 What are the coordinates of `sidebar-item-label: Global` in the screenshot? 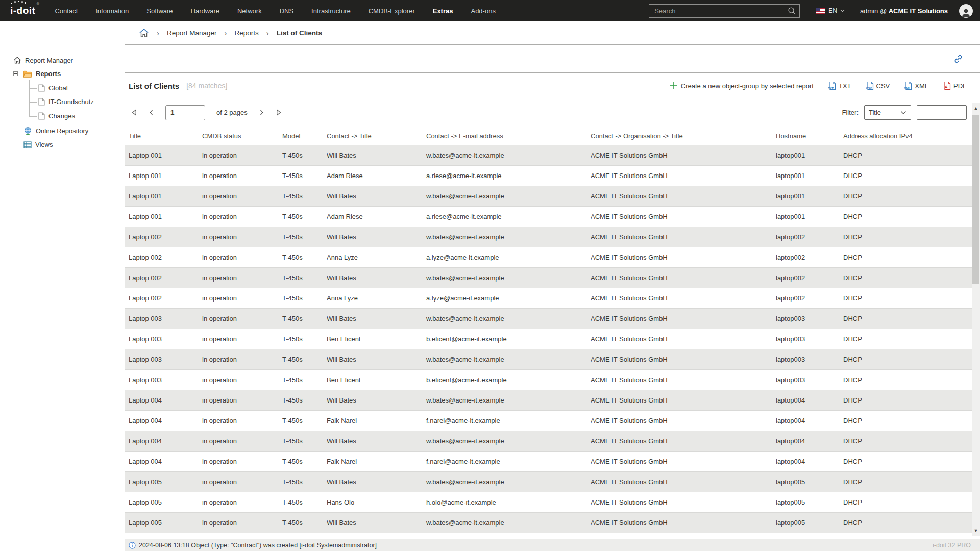 It's located at (58, 88).